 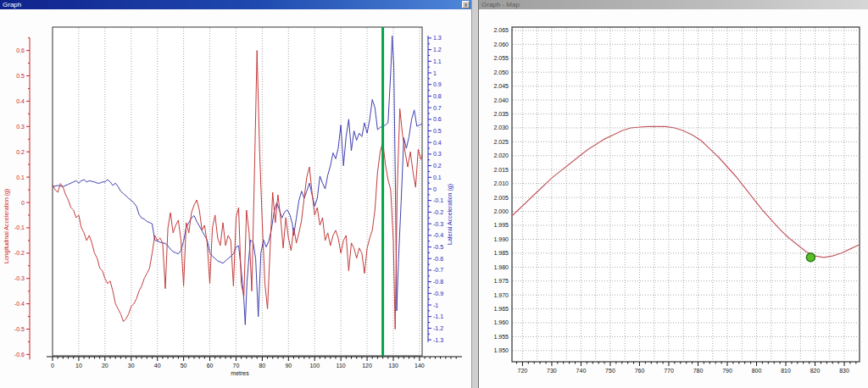 I want to click on lateral-axis-label: Lateral Acceleration (g), so click(x=450, y=214).